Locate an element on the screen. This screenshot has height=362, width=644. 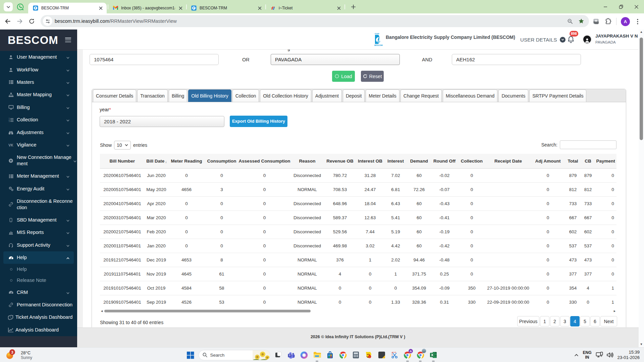
forward-button is located at coordinates (19, 21).